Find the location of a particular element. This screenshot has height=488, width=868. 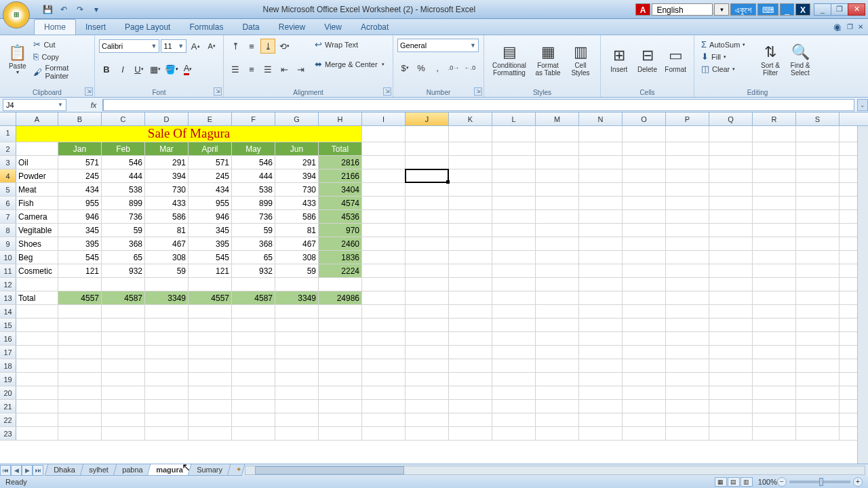

doc-minimize-icon: _ is located at coordinates (839, 26).